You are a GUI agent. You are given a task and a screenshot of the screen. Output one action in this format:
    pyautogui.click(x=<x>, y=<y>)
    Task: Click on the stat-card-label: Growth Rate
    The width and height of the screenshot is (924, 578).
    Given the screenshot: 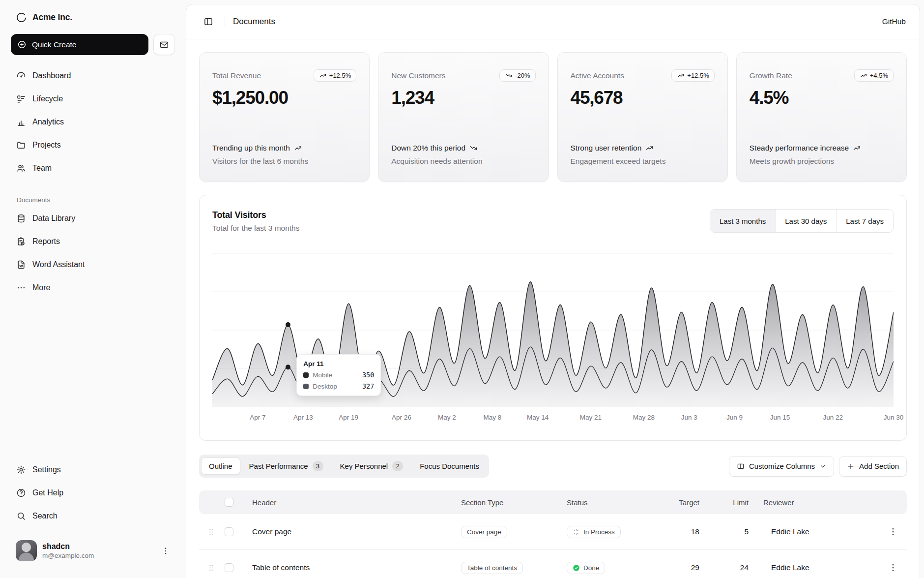 What is the action you would take?
    pyautogui.click(x=771, y=76)
    